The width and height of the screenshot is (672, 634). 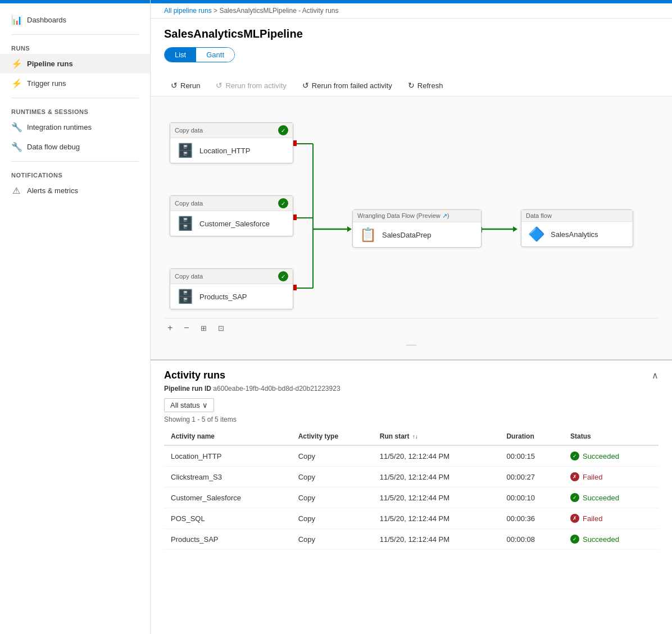 I want to click on zoom-fit-button: ⊞, so click(x=203, y=328).